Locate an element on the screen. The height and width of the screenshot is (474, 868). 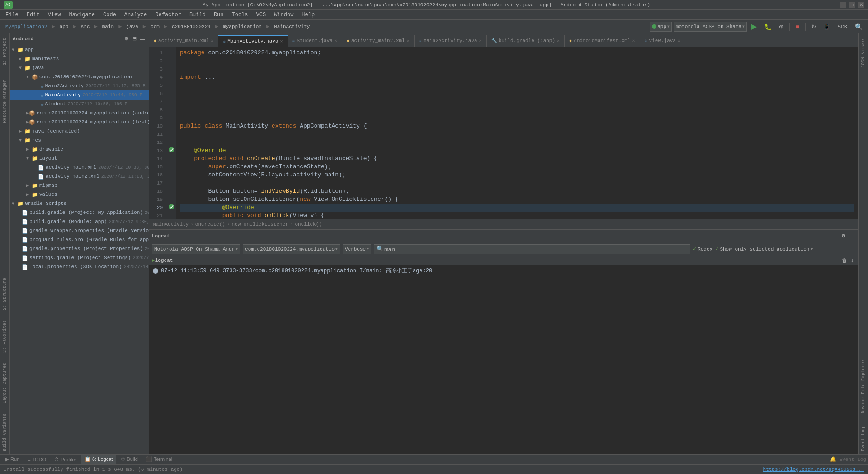
tree-values: ▶ 📁 values is located at coordinates (80, 194).